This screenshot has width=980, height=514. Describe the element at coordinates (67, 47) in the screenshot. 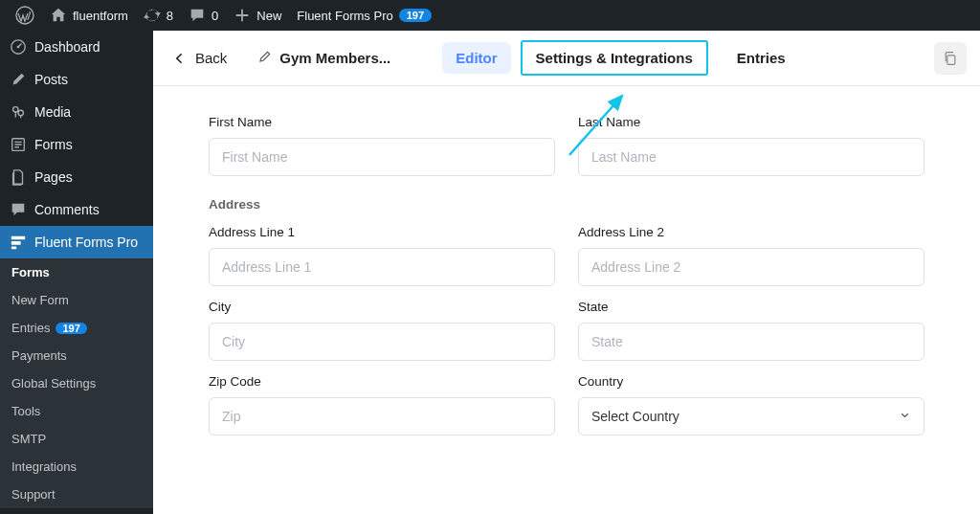

I see `sidebar-item-label: Dashboard` at that location.